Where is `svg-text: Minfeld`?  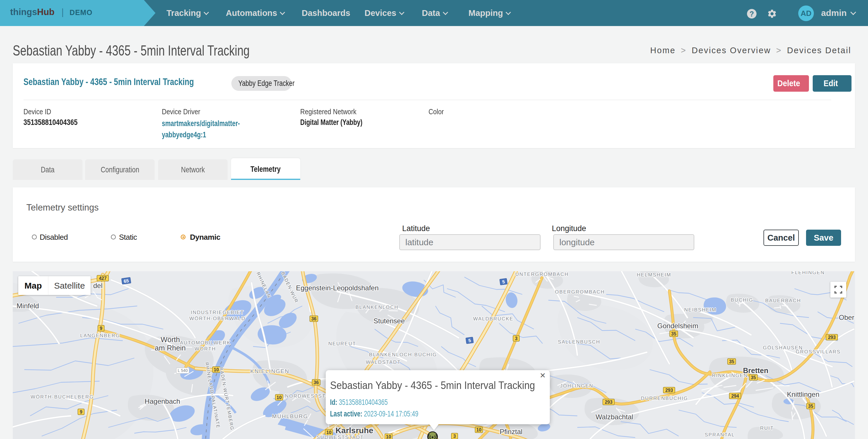
svg-text: Minfeld is located at coordinates (28, 306).